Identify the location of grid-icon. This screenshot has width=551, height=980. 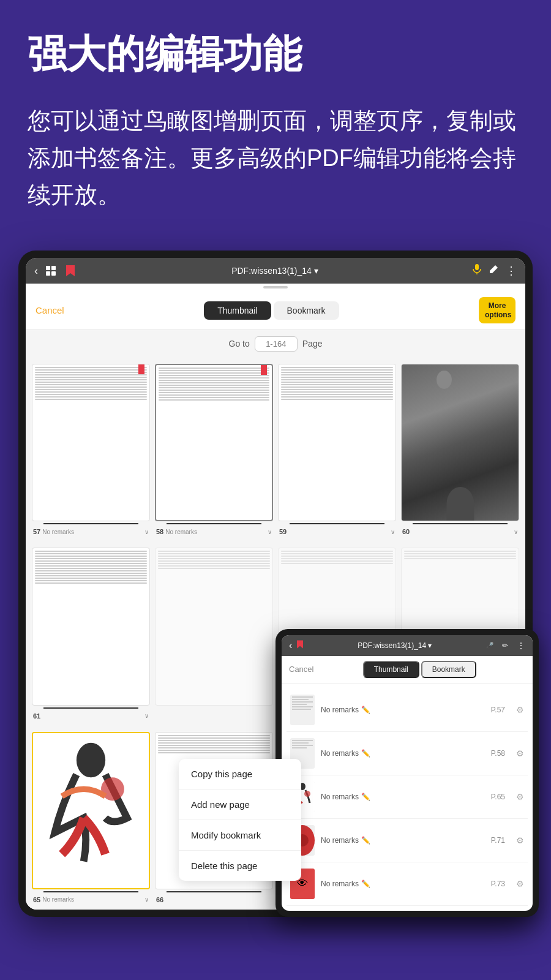
(51, 271).